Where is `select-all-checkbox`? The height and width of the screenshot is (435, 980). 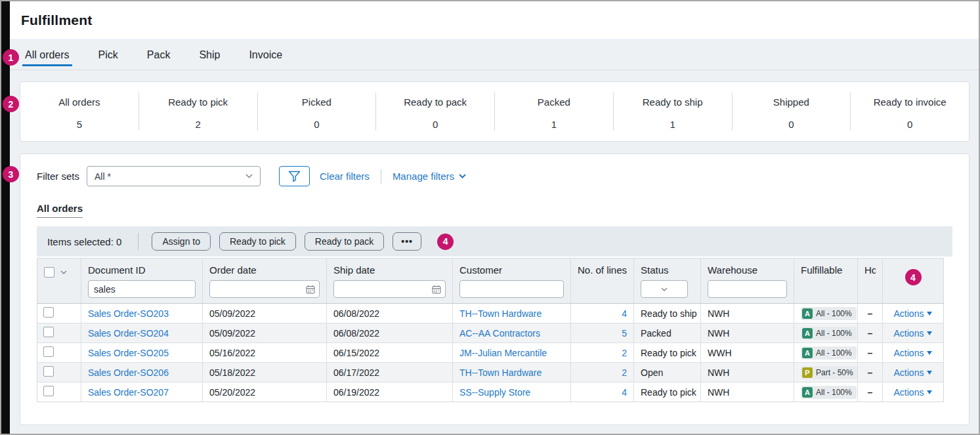
select-all-checkbox is located at coordinates (49, 272).